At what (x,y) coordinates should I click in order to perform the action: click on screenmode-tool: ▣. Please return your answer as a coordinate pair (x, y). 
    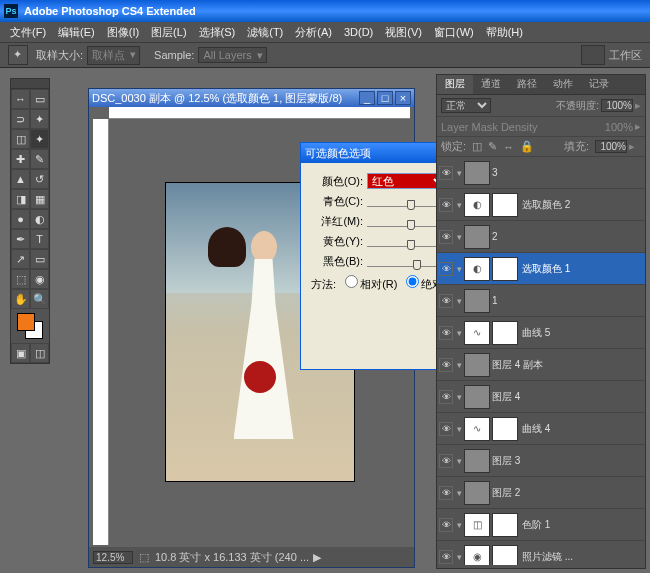
    Looking at the image, I should click on (20, 353).